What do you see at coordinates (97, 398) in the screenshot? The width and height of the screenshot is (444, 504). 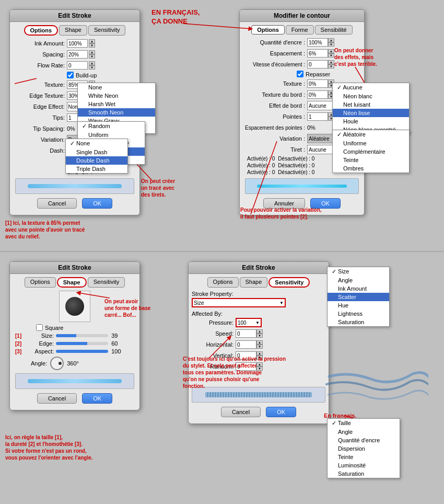 I see `ok-button-shape: OK` at bounding box center [97, 398].